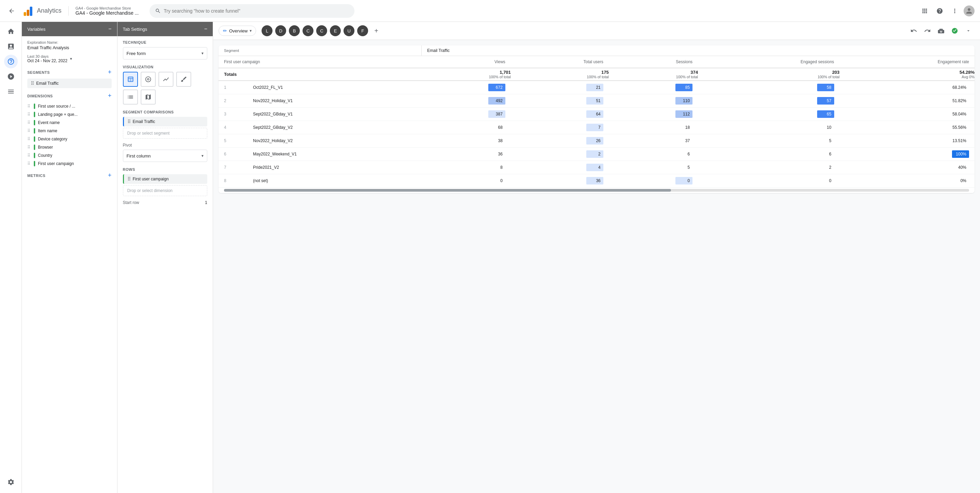 The image size is (980, 493). Describe the element at coordinates (654, 155) in the screenshot. I see `row-sessions-5: 6` at that location.